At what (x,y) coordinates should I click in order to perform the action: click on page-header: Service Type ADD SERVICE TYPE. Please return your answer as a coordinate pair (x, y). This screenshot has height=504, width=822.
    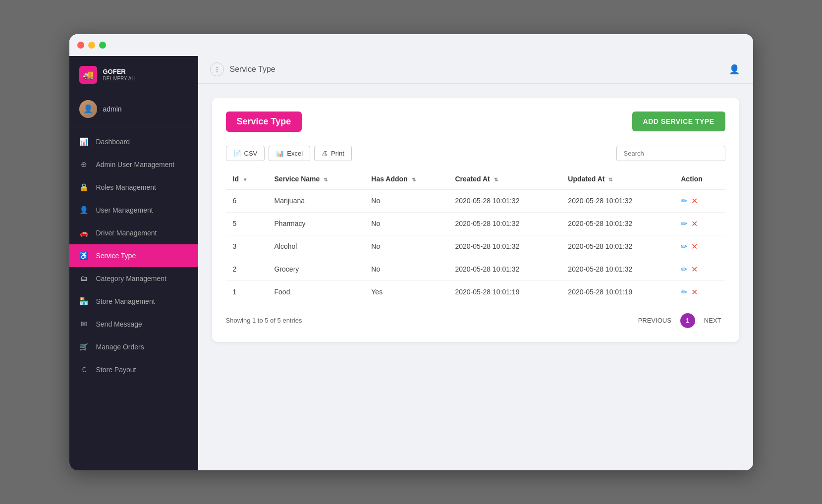
    Looking at the image, I should click on (476, 122).